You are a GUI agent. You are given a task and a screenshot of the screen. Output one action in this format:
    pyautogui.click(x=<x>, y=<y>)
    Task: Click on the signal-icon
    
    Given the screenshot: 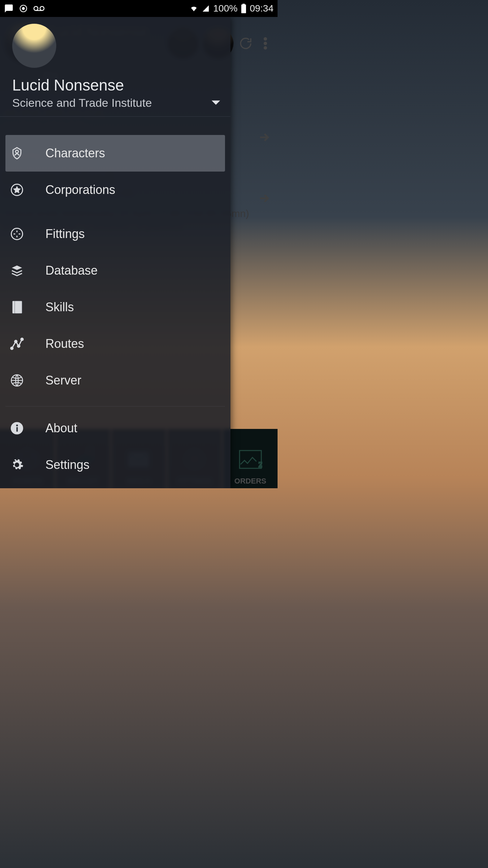 What is the action you would take?
    pyautogui.click(x=206, y=8)
    